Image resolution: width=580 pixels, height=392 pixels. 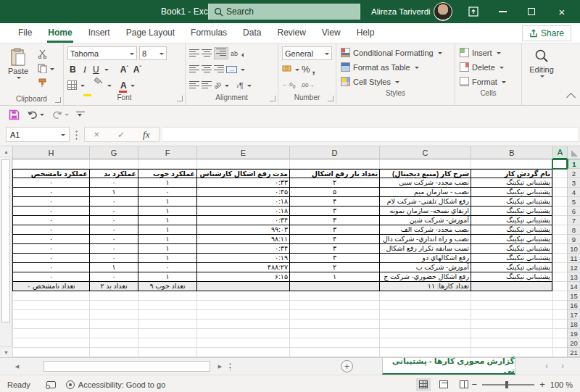 What do you see at coordinates (284, 12) in the screenshot?
I see `search-box: Search` at bounding box center [284, 12].